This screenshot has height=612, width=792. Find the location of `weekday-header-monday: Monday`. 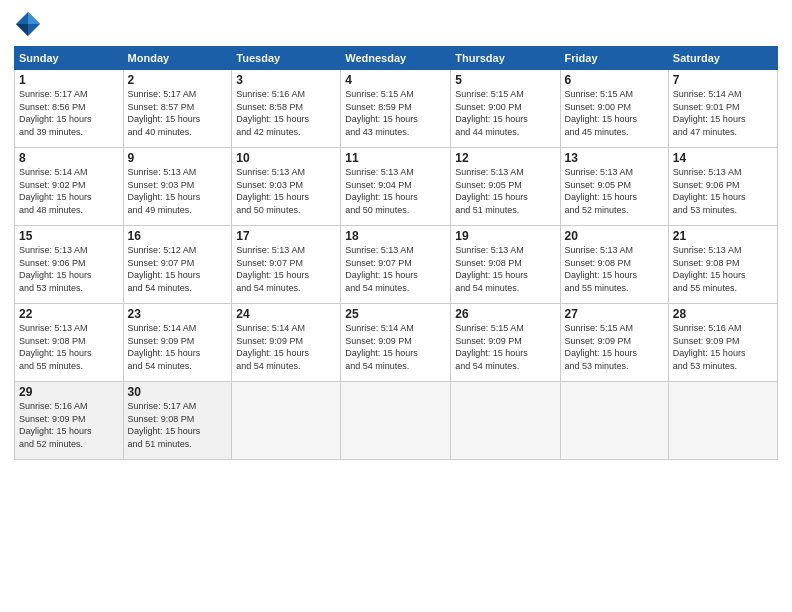

weekday-header-monday: Monday is located at coordinates (178, 58).